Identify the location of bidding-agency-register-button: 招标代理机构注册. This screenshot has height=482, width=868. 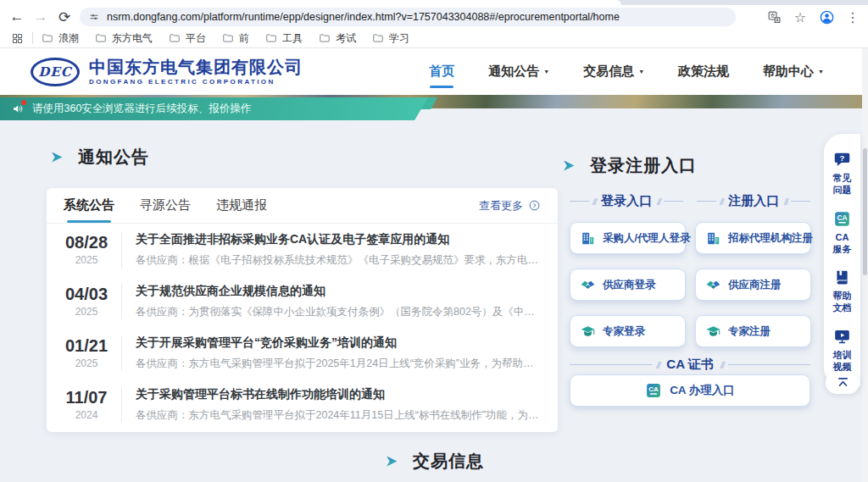
(753, 238).